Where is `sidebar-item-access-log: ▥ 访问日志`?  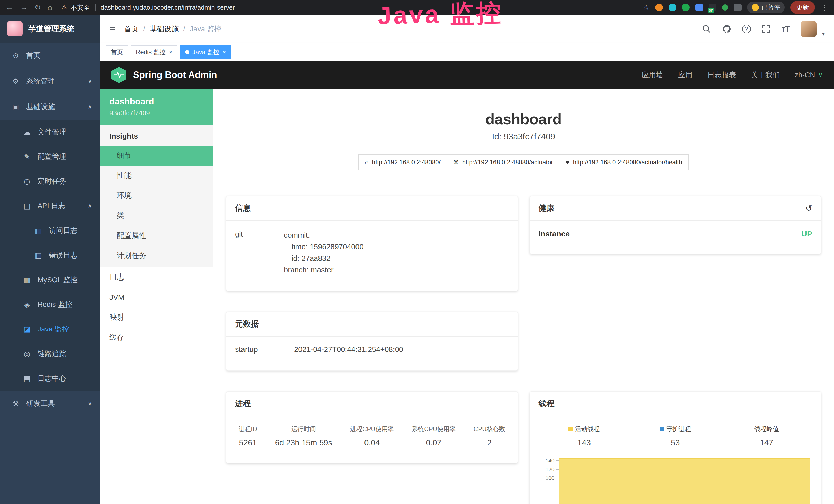 sidebar-item-access-log: ▥ 访问日志 is located at coordinates (50, 231).